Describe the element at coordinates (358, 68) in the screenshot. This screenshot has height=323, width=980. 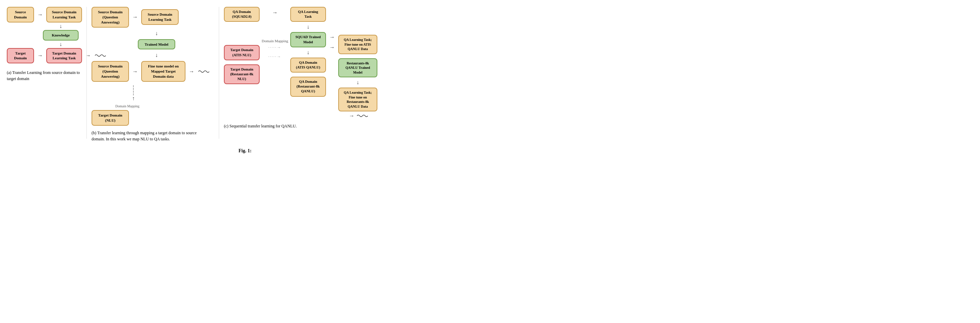
I see `c-restaurants-model-box: Restaurants-8k QANLU Trained Model` at that location.